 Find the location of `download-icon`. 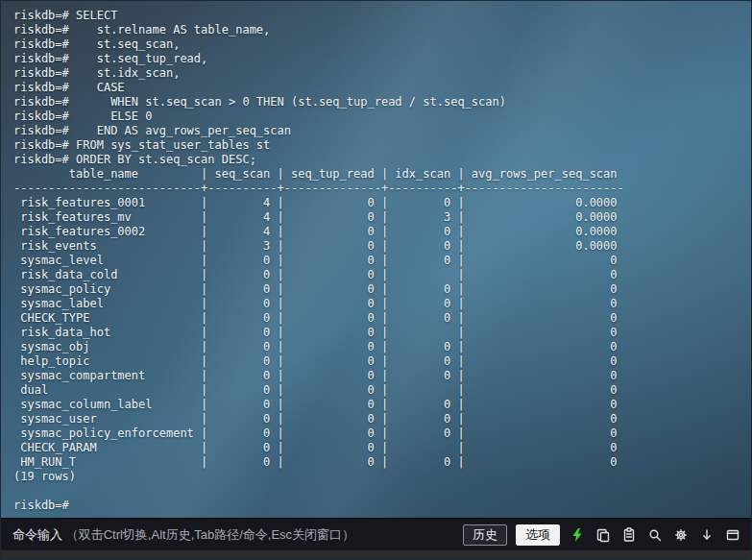

download-icon is located at coordinates (707, 535).